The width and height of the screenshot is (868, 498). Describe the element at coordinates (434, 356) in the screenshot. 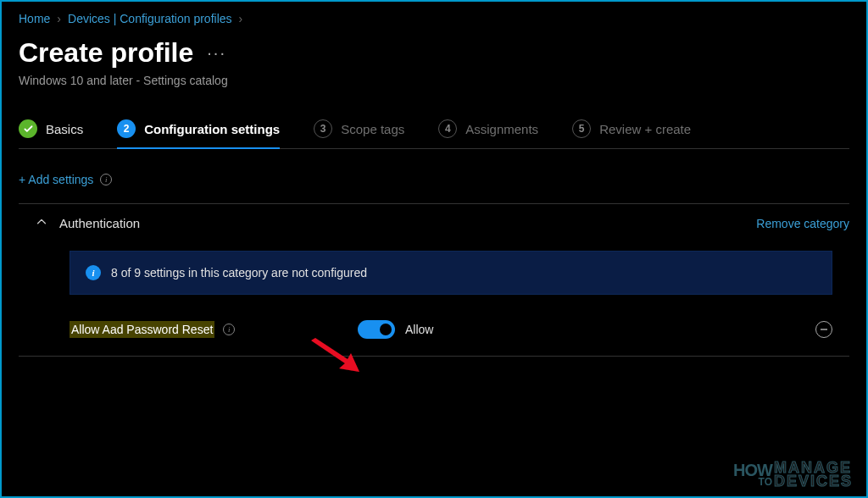

I see `divider` at that location.